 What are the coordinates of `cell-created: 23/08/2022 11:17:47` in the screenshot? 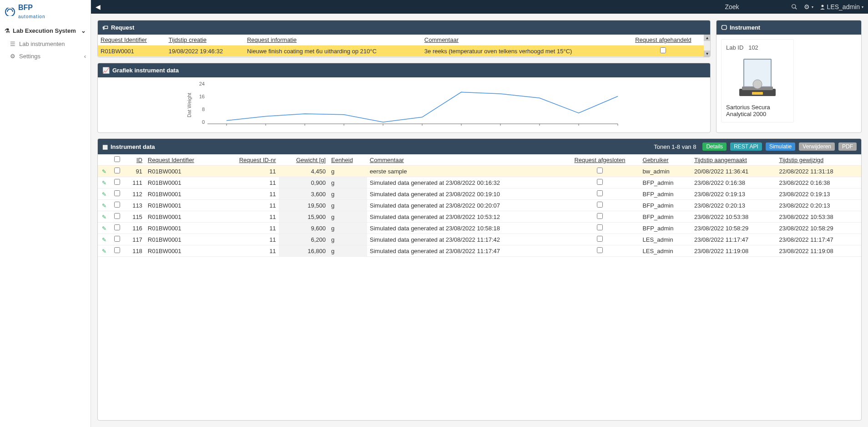 It's located at (734, 239).